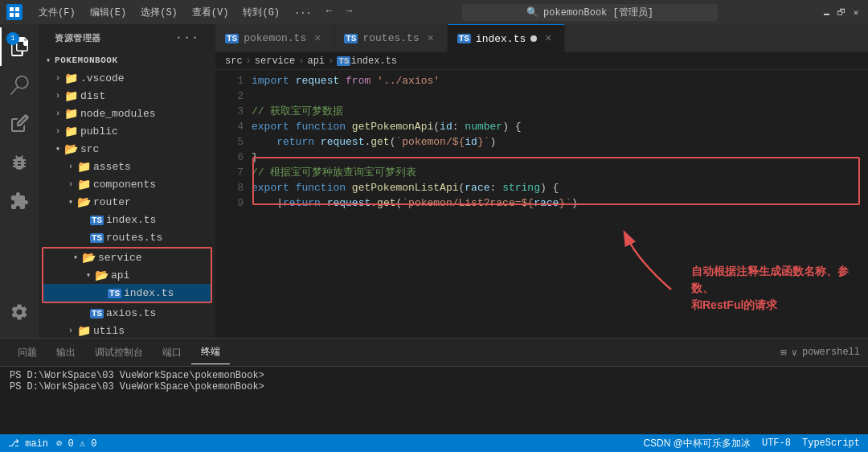  Describe the element at coordinates (330, 13) in the screenshot. I see `nav-back: ←` at that location.